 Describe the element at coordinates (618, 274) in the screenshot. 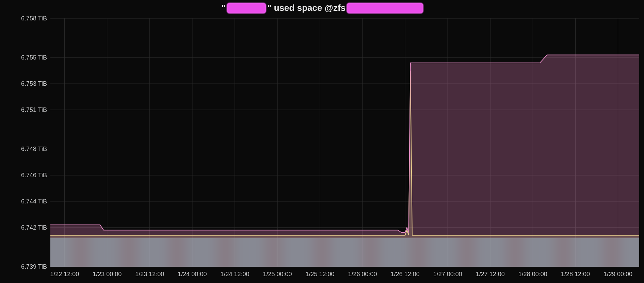

I see `x-tick-label: 1/29 00:00` at that location.